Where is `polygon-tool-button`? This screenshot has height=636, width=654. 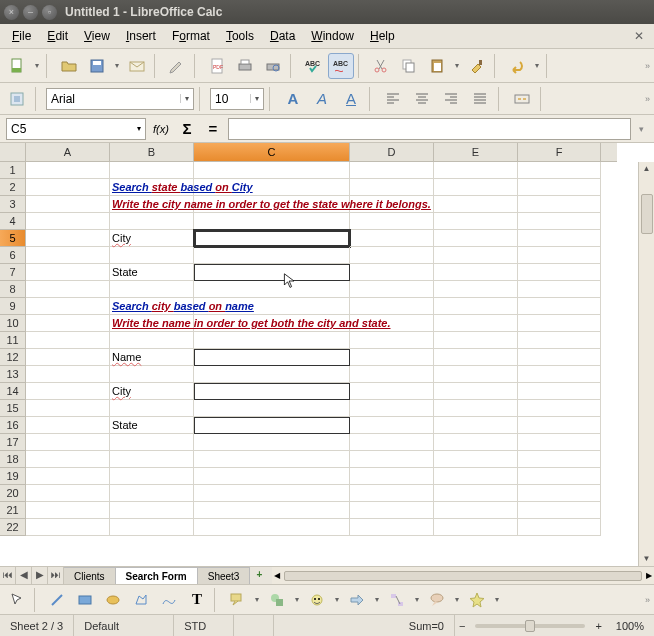 polygon-tool-button is located at coordinates (141, 600).